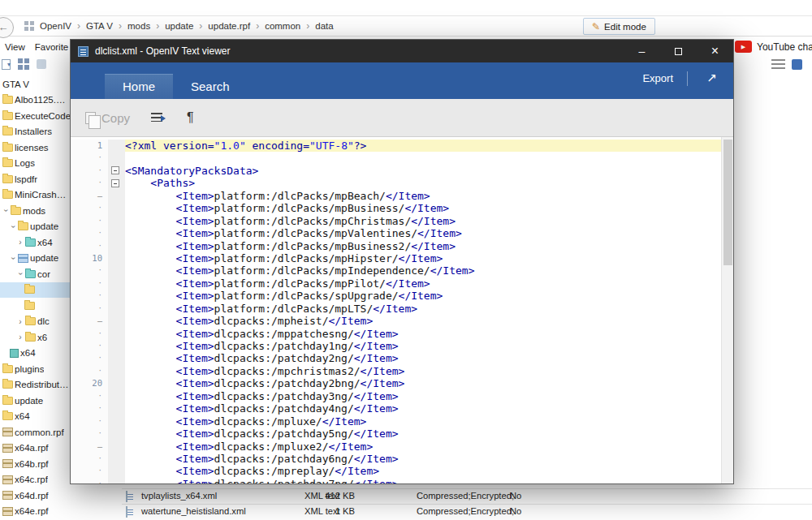  Describe the element at coordinates (423, 271) in the screenshot. I see `code-text: <Item>platform:/dlcPacks/mpIndependence/…` at that location.